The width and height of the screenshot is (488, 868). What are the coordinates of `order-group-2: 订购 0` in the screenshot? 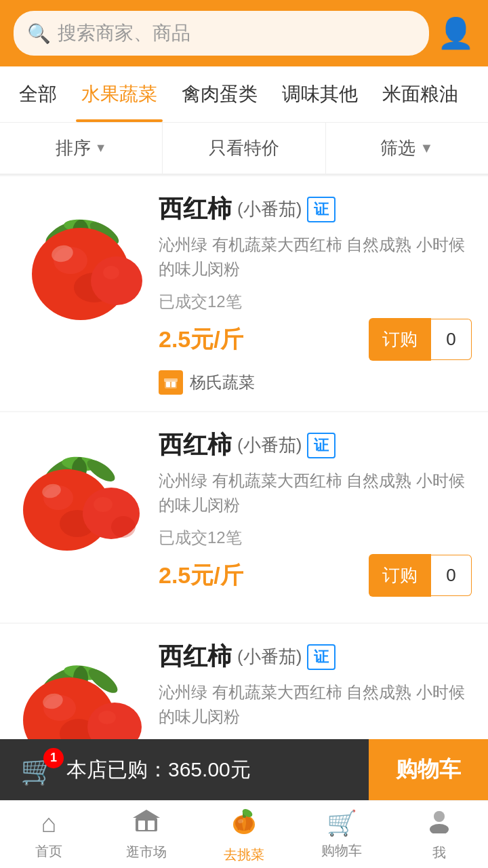 It's located at (420, 575).